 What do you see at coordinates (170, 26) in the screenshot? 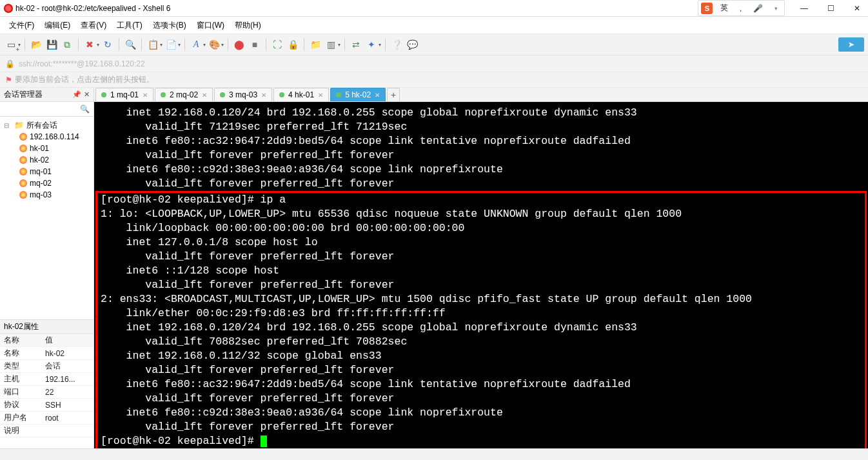
I see `menu-tabs: 选项卡(B)` at bounding box center [170, 26].